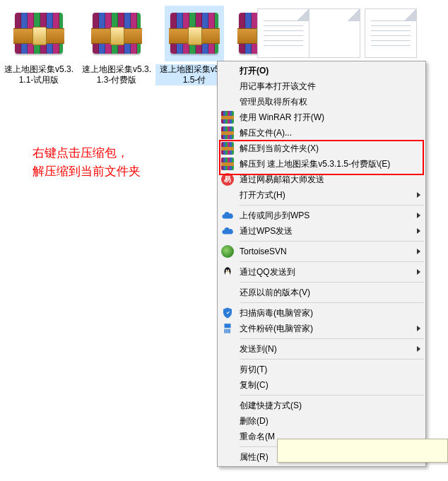  I want to click on file-label: 速上地图采集v5.3.1.3-付费版, so click(117, 75).